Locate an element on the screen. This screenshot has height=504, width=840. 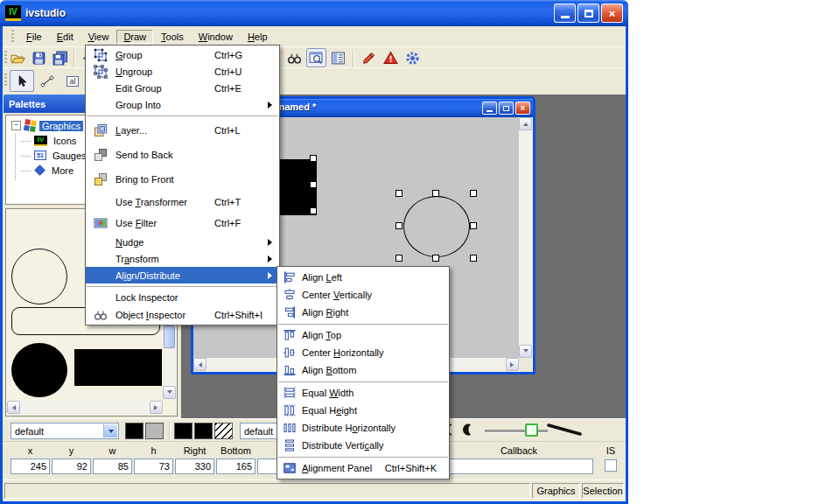
menu-item-align-top: Align Top is located at coordinates (363, 335).